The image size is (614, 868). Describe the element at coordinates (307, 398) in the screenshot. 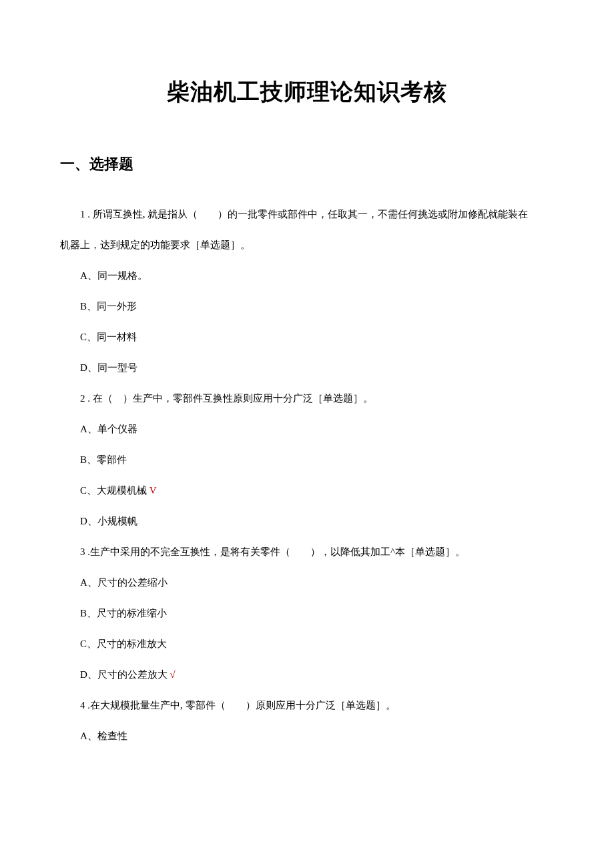

I see `question-2-text: 2 . 在（ ）生产中，零部件互换性原则应用十分广泛［单选题］。` at that location.